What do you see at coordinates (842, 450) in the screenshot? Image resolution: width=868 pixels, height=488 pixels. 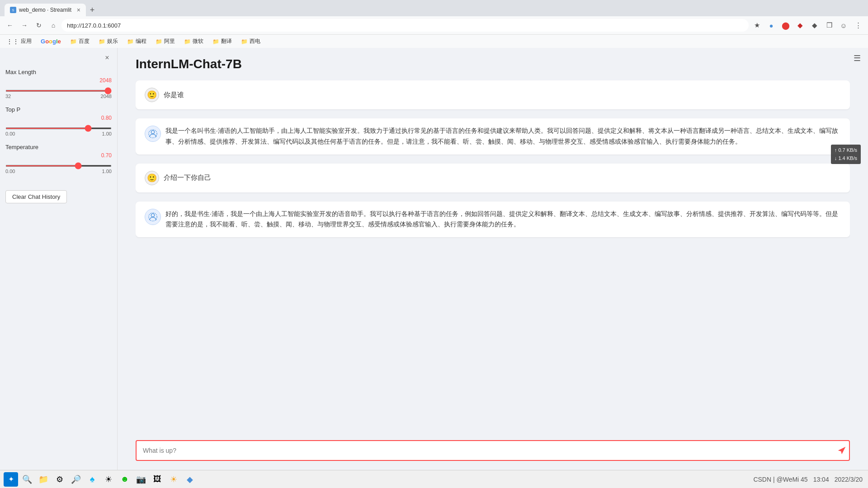 I see `send-button` at bounding box center [842, 450].